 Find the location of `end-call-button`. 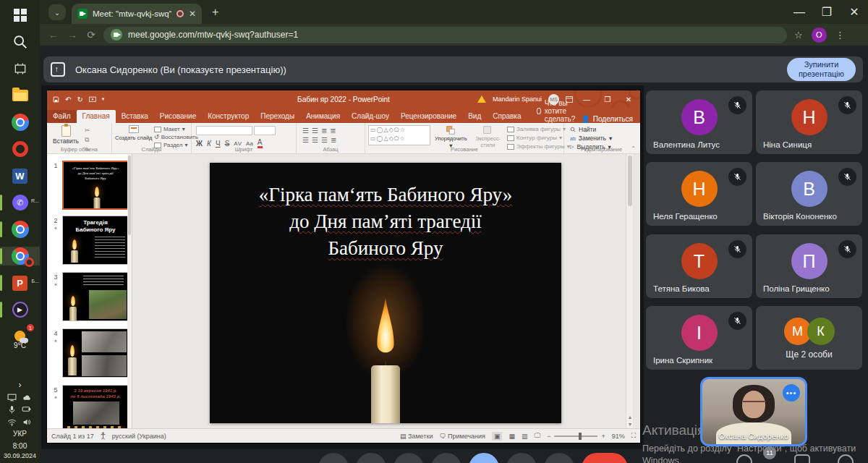

end-call-button is located at coordinates (605, 458).